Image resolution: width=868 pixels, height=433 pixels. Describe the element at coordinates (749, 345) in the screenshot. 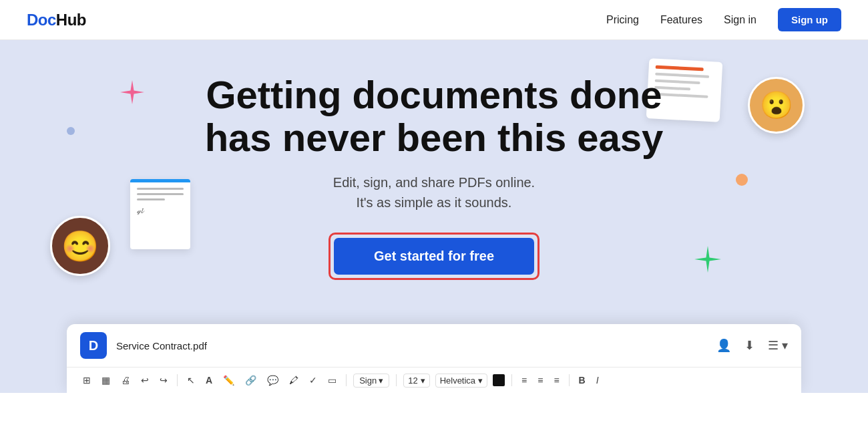

I see `download-icon: ⬇` at that location.